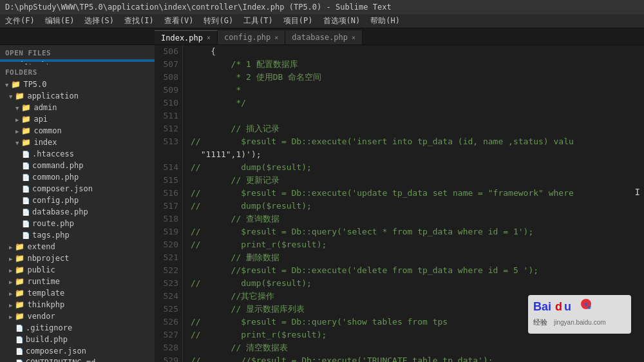 The height and width of the screenshot is (362, 644). Describe the element at coordinates (322, 37) in the screenshot. I see `tabs-row: Index.php×config.php×database.php×` at that location.